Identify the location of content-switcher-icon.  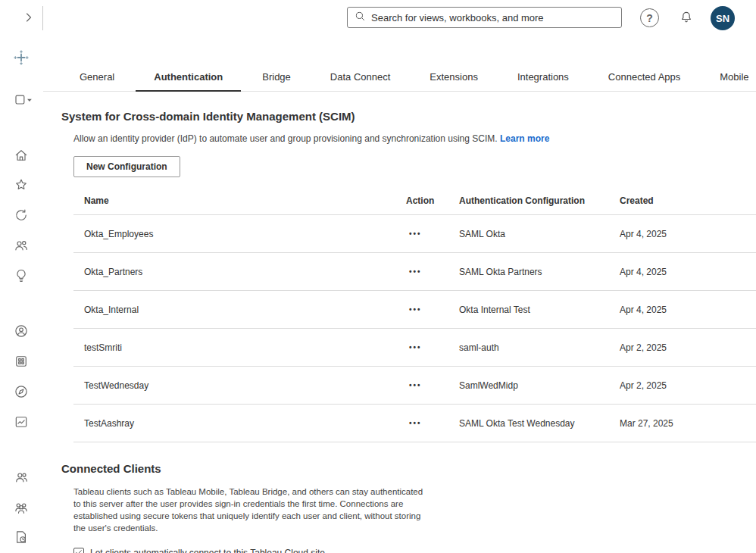
(23, 102).